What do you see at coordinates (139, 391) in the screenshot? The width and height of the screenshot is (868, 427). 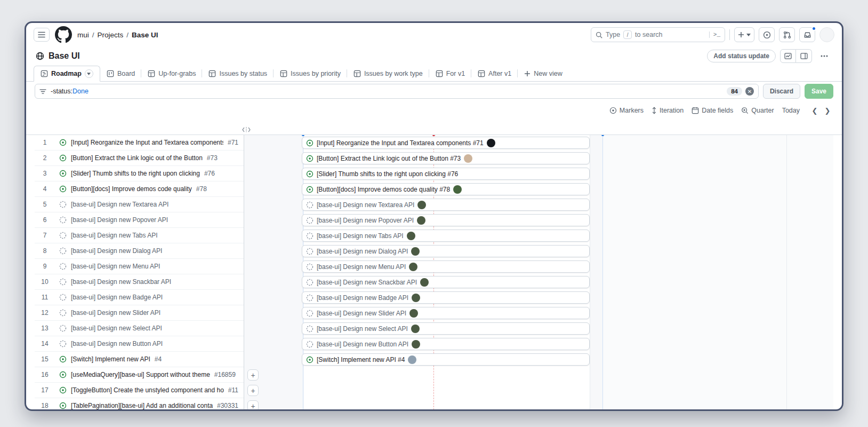 I see `task-row: 17 [ToggleButton] Create the unstyled co…` at bounding box center [139, 391].